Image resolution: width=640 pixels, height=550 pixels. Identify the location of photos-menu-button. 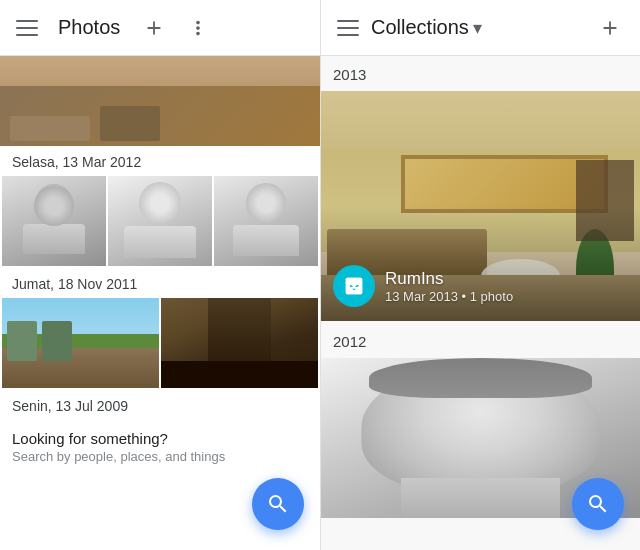
(27, 28).